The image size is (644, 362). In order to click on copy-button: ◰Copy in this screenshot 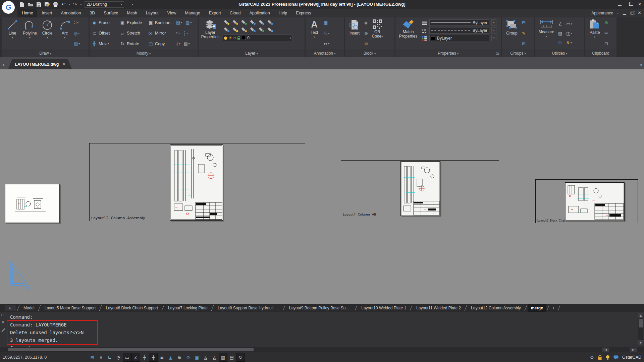, I will do `click(160, 44)`.